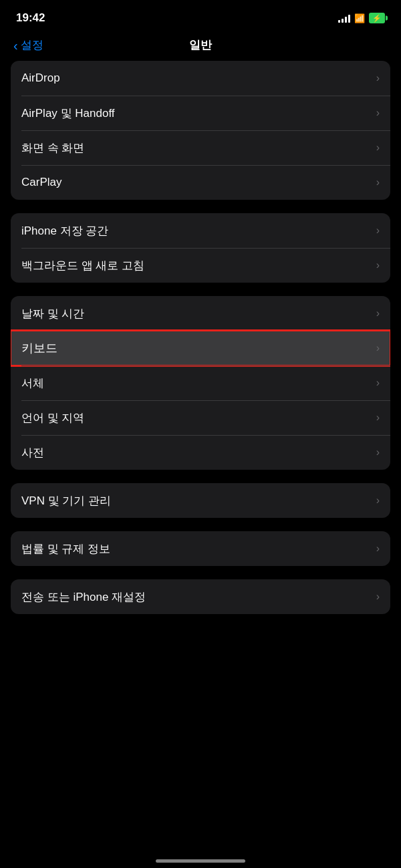 The image size is (401, 868). Describe the element at coordinates (360, 19) in the screenshot. I see `wifi-icon: 📶` at that location.